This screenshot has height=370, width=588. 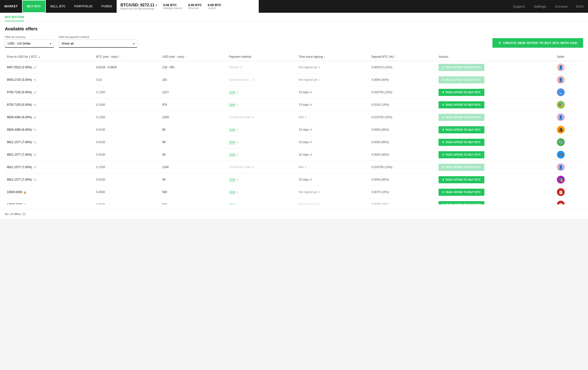 I want to click on signing-not-yet: Not signed yet ℹ, so click(x=333, y=80).